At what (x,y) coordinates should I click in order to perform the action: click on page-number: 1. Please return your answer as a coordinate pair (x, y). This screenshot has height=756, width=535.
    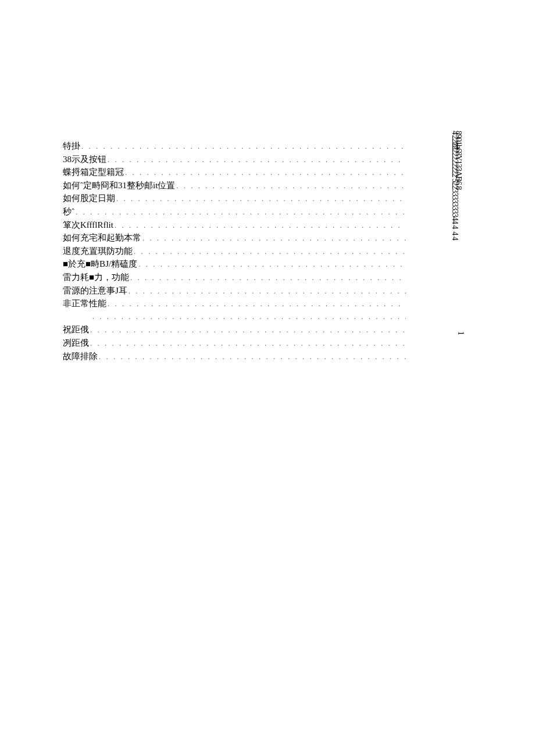
    Looking at the image, I should click on (461, 334).